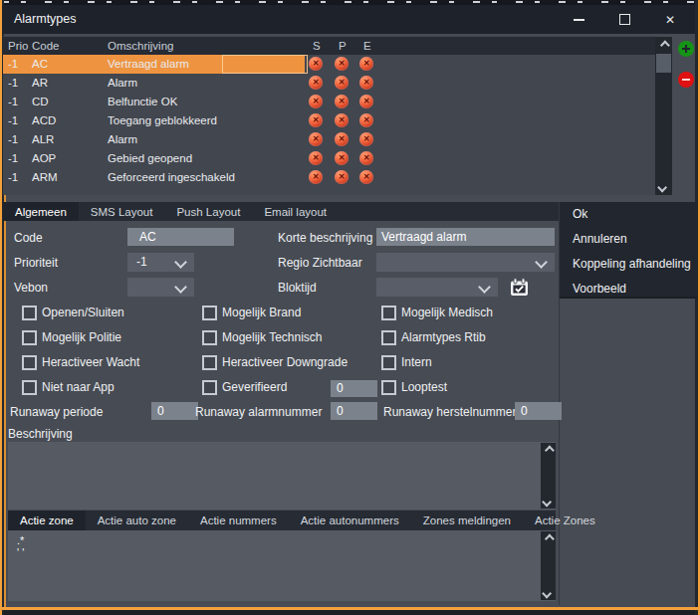 Image resolution: width=700 pixels, height=615 pixels. I want to click on menu-item-ok: Ok, so click(628, 215).